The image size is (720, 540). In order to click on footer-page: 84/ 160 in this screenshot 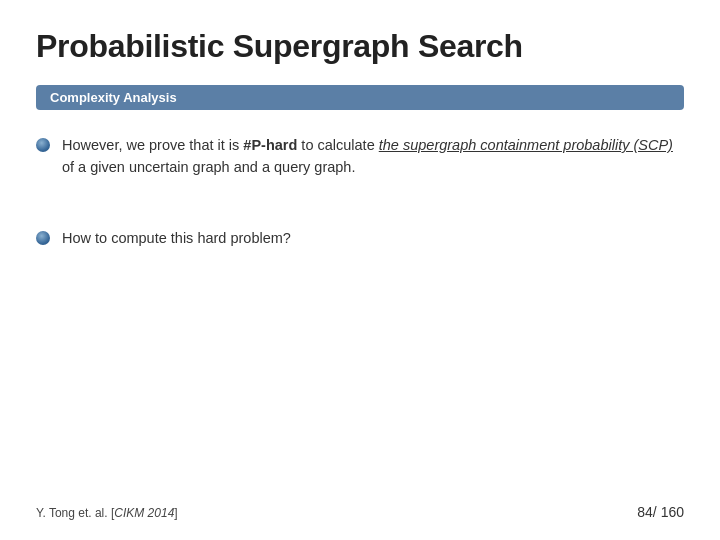, I will do `click(660, 512)`.